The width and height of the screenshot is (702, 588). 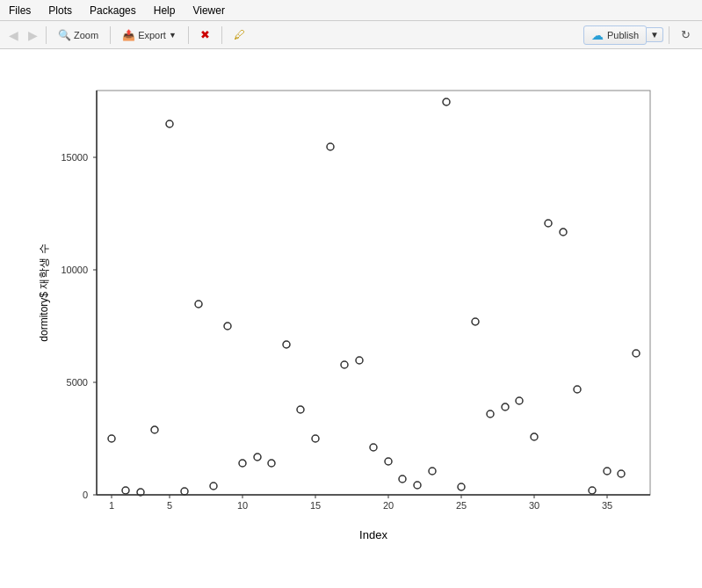 I want to click on broom-icon: 🖊, so click(x=239, y=35).